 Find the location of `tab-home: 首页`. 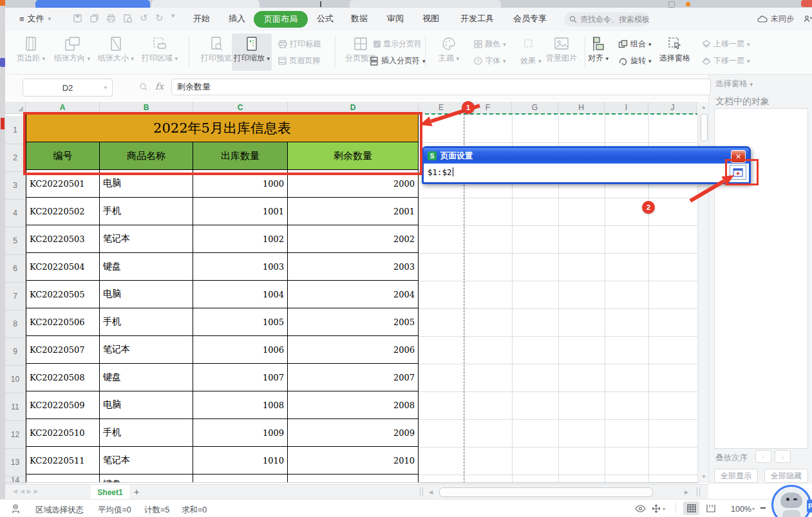

tab-home: 首页 is located at coordinates (93, 4).